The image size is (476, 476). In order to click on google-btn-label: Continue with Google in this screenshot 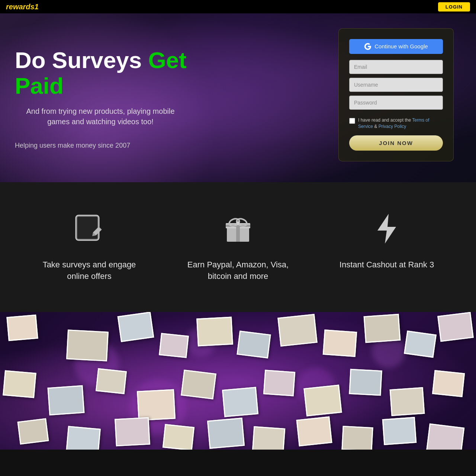, I will do `click(401, 46)`.